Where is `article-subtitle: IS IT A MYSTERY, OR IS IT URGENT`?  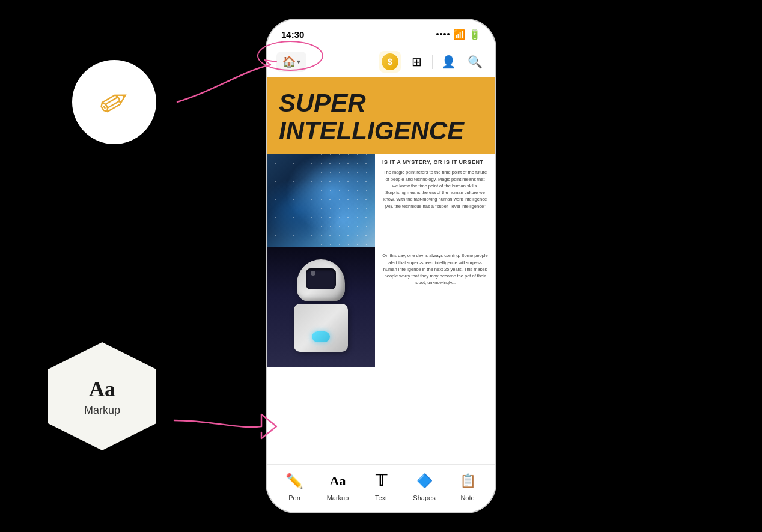
article-subtitle: IS IT A MYSTERY, OR IS IT URGENT is located at coordinates (435, 162).